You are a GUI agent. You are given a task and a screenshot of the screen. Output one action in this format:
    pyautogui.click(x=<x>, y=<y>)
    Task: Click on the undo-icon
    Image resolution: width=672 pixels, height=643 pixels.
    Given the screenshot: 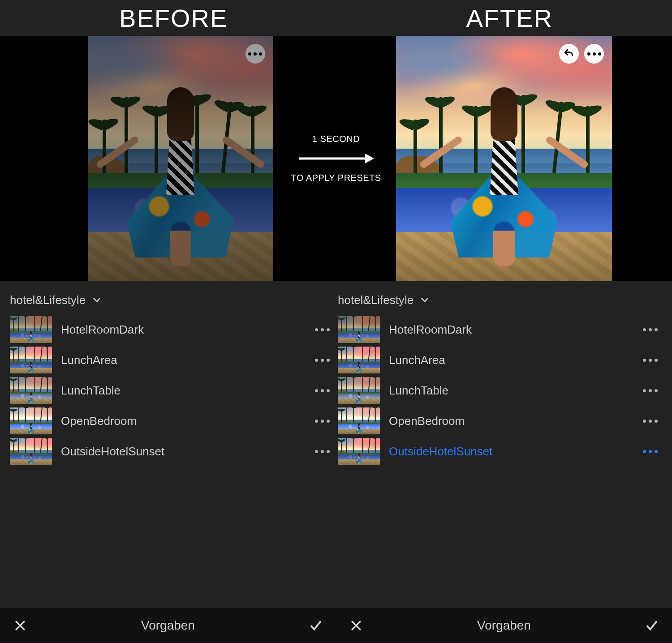 What is the action you would take?
    pyautogui.click(x=569, y=54)
    